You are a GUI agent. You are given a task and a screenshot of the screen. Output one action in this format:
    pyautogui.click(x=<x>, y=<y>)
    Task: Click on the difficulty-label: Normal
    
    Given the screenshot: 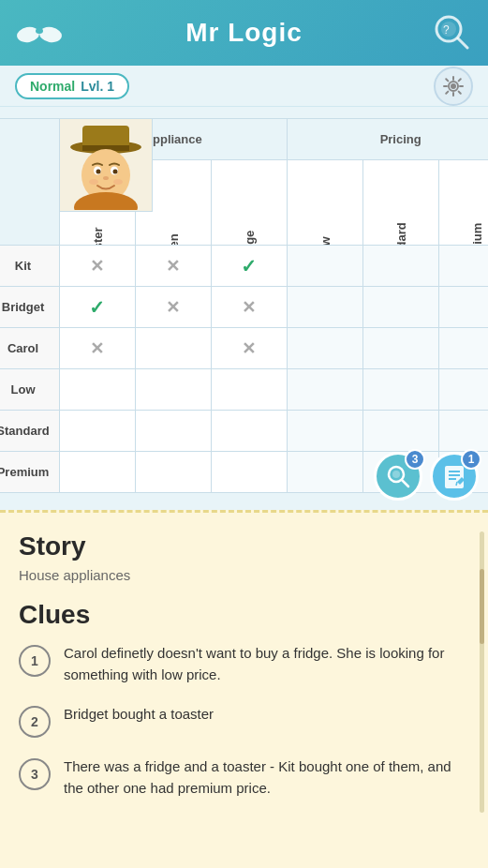 What is the action you would take?
    pyautogui.click(x=52, y=86)
    